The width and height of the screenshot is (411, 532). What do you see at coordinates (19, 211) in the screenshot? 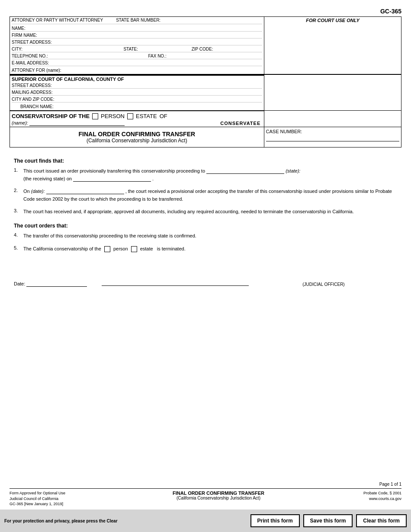
I see `item-3-number: 3.` at bounding box center [19, 211].